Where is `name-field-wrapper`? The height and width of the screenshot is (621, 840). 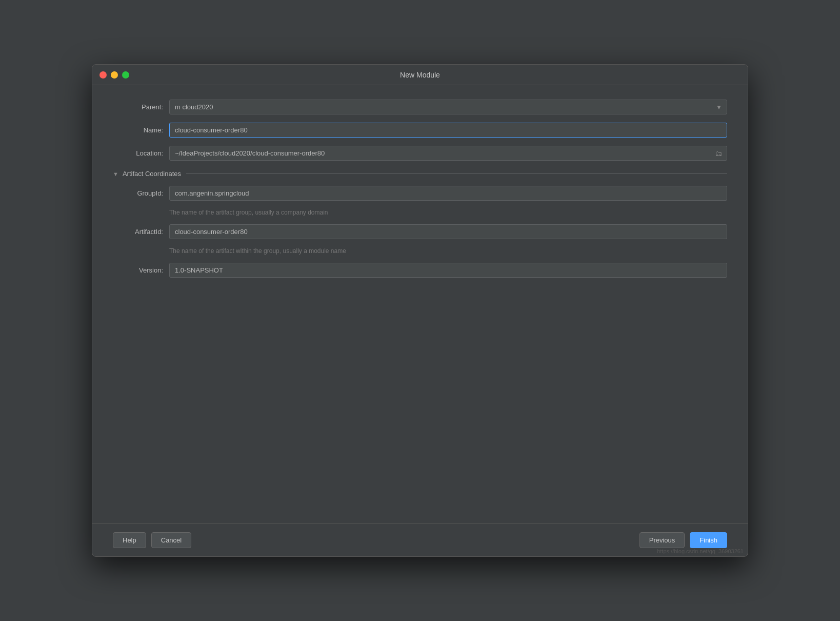
name-field-wrapper is located at coordinates (448, 130).